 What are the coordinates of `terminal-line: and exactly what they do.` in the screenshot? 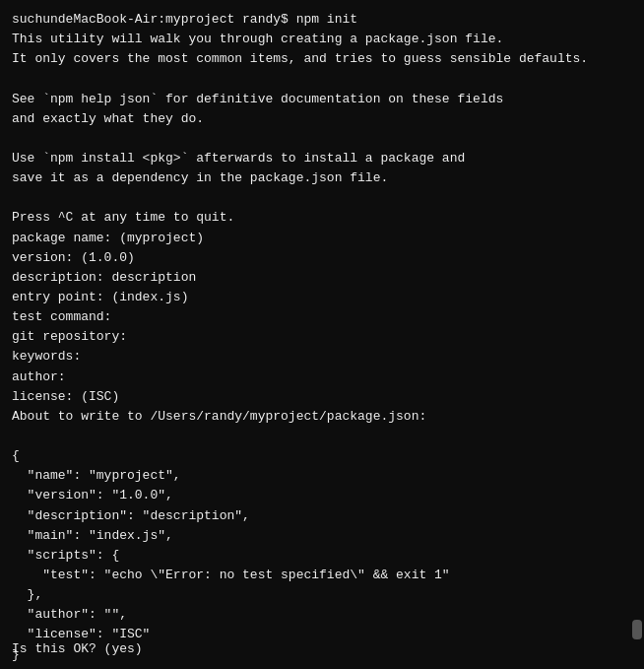 It's located at (322, 119).